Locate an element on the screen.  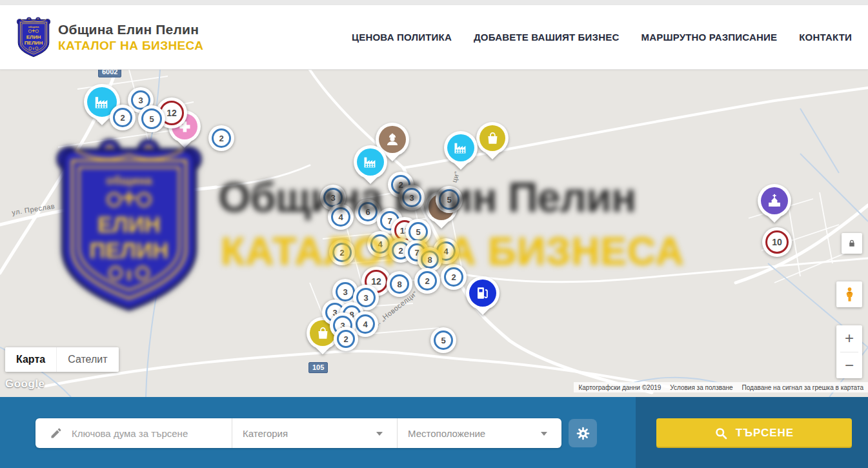
search-button-label: ТЪРСЕНЕ is located at coordinates (765, 433).